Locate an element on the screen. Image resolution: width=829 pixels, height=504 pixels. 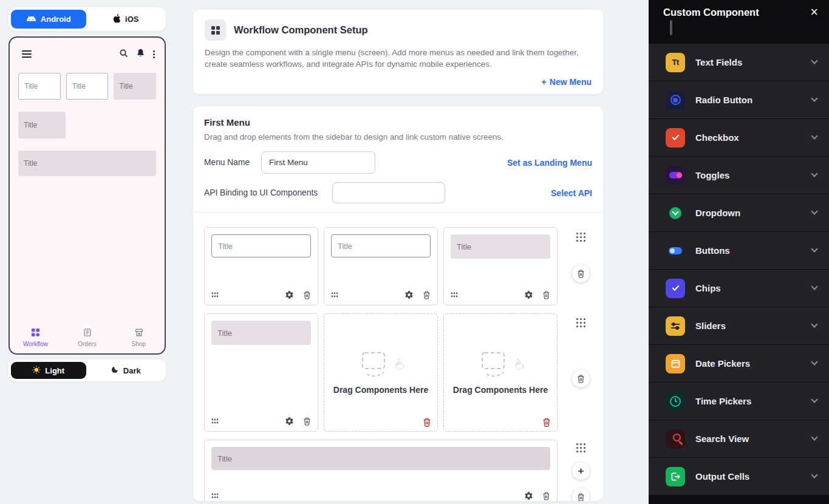
android-toggle-button: Android is located at coordinates (49, 19).